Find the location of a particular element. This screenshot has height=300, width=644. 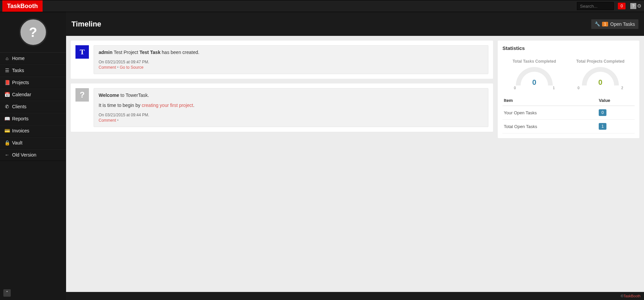

sidebar-item-projects: 📕 Projects is located at coordinates (33, 82).